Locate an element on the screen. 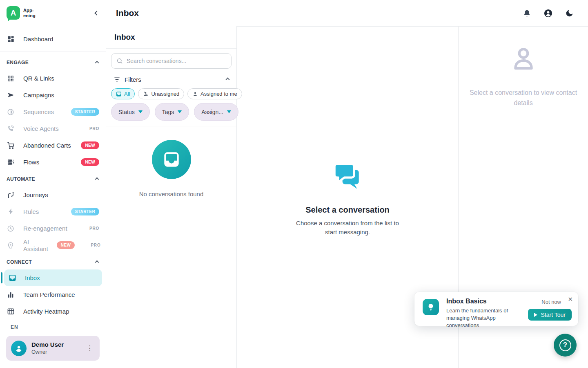 The image size is (588, 368). sidebar-item-qr-links: QR & Links is located at coordinates (53, 79).